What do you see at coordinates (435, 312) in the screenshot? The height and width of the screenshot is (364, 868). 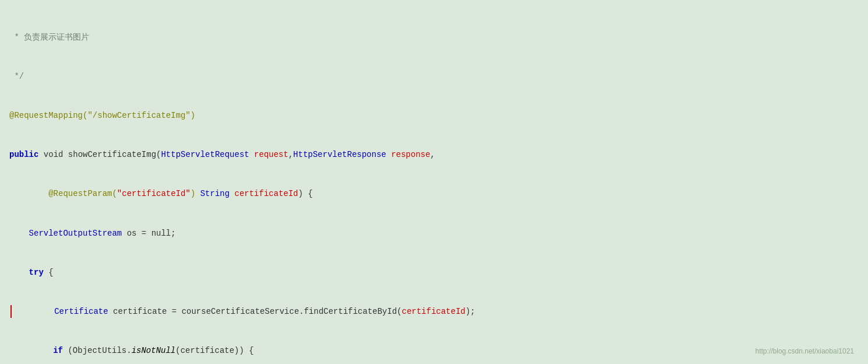 I see `line-cert: Certificate certificate = courseCertific…` at bounding box center [435, 312].